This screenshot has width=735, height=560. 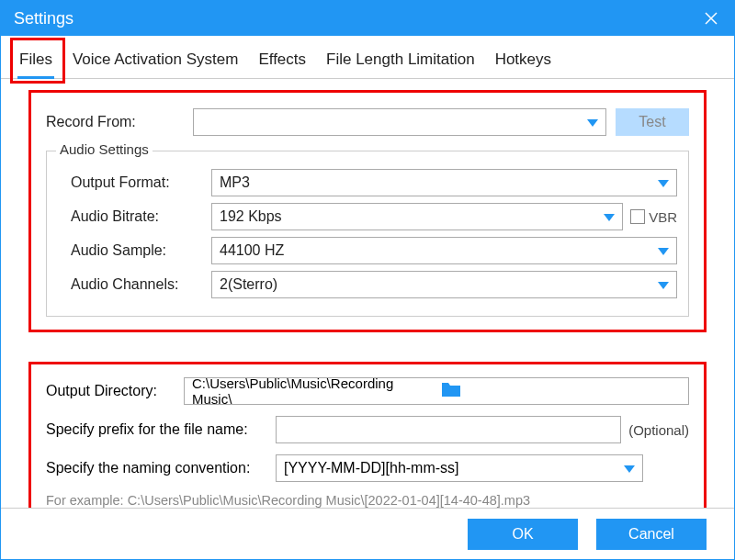 What do you see at coordinates (445, 251) in the screenshot?
I see `audio-sample-select: 44100 HZ` at bounding box center [445, 251].